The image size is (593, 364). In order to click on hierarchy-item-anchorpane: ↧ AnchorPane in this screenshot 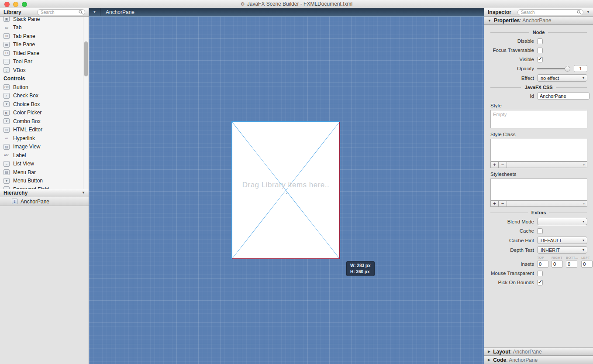, I will do `click(45, 202)`.